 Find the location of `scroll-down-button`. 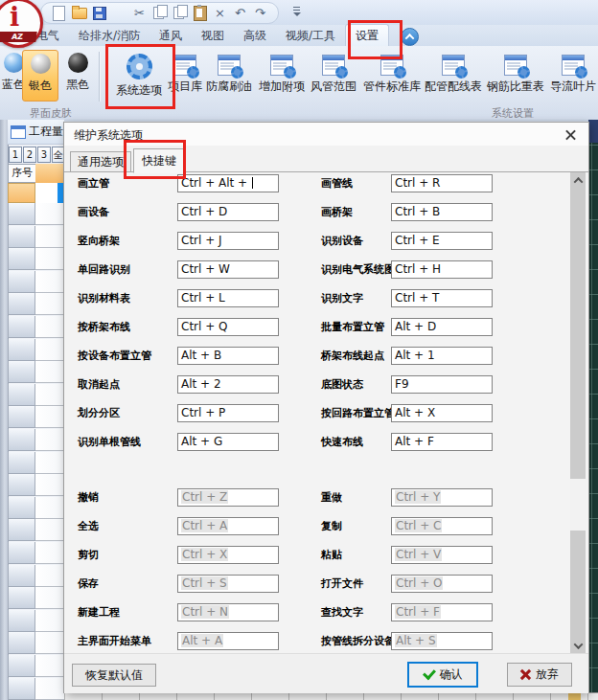

scroll-down-button is located at coordinates (578, 645).